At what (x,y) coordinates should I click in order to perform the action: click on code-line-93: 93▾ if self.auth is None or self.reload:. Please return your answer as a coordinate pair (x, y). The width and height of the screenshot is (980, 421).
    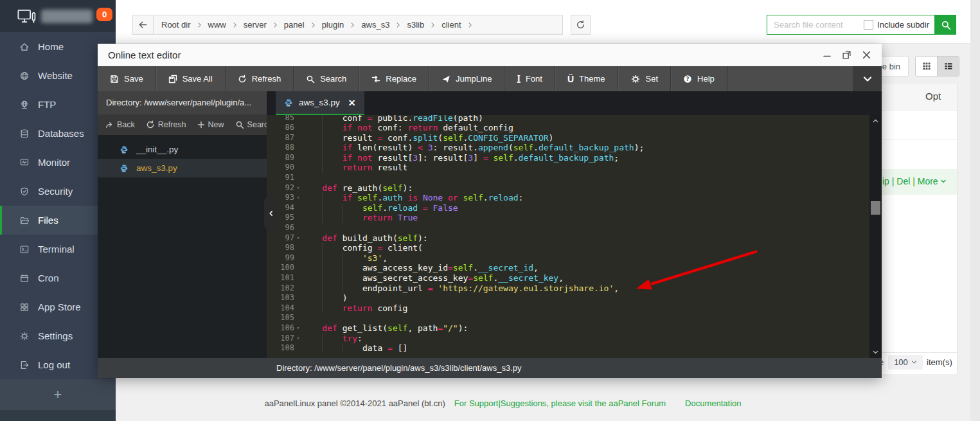
    Looking at the image, I should click on (575, 198).